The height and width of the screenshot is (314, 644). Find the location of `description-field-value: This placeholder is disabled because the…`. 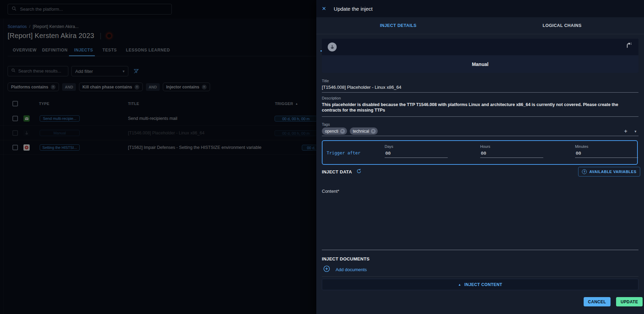

description-field-value: This placeholder is disabled because the… is located at coordinates (480, 107).